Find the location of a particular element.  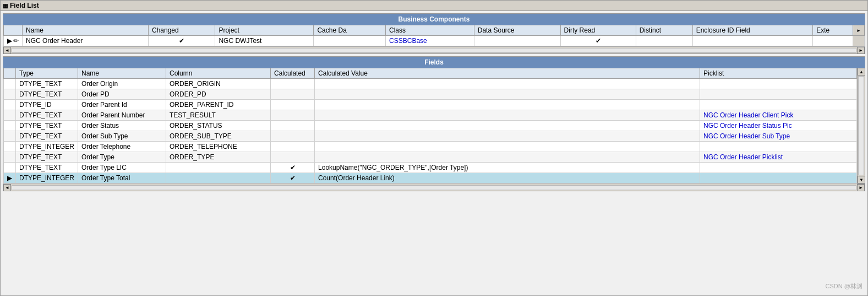

bc-col-w is located at coordinates (13, 31).